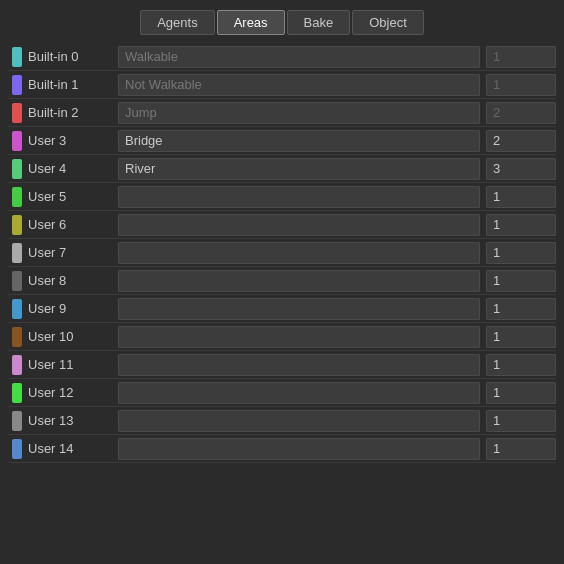 This screenshot has width=564, height=564. Describe the element at coordinates (251, 22) in the screenshot. I see `tab-areas: Areas` at that location.